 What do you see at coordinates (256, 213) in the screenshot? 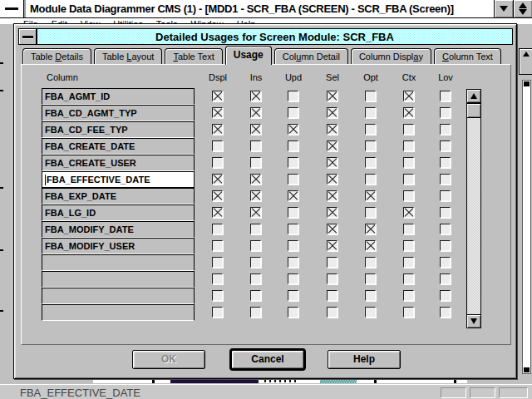
I see `checkbox-ins-row8` at bounding box center [256, 213].